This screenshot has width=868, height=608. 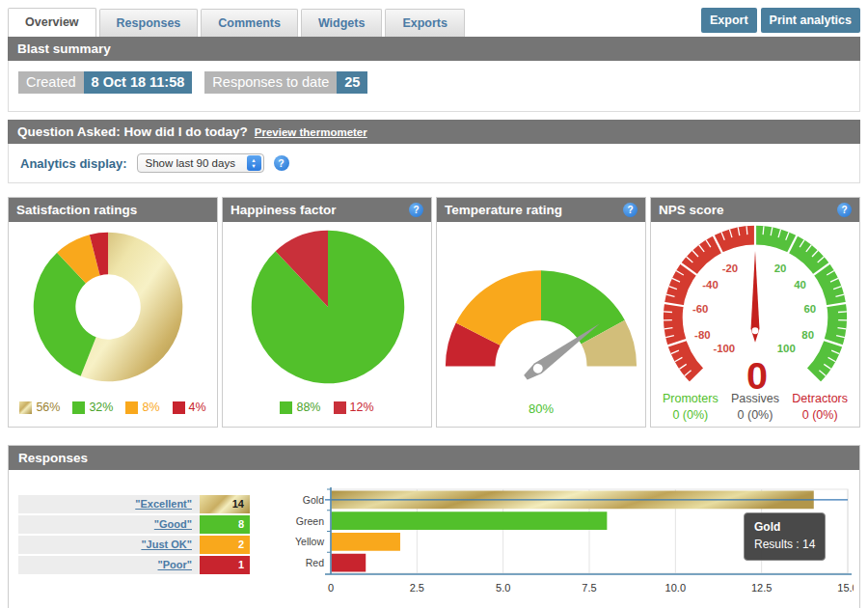 What do you see at coordinates (284, 210) in the screenshot?
I see `happiness-title: Happiness factor` at bounding box center [284, 210].